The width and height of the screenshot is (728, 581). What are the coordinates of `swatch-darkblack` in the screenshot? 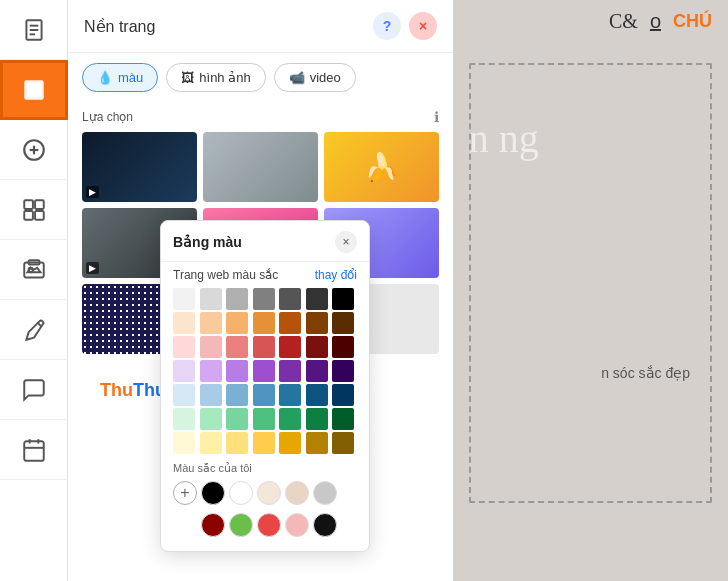 It's located at (325, 525).